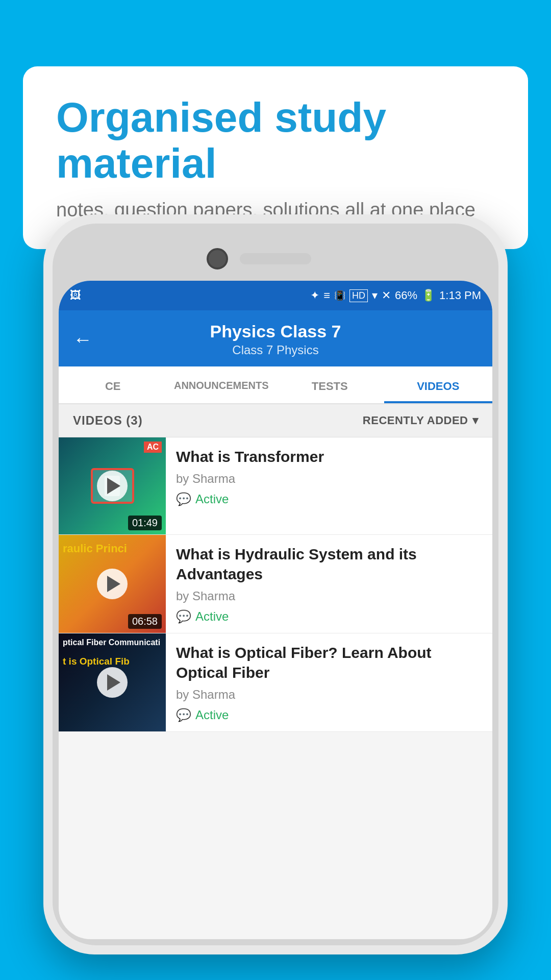  What do you see at coordinates (276, 486) in the screenshot?
I see `video-item-1: AC 01:49 What is Transformer by Sharma 💬…` at bounding box center [276, 486].